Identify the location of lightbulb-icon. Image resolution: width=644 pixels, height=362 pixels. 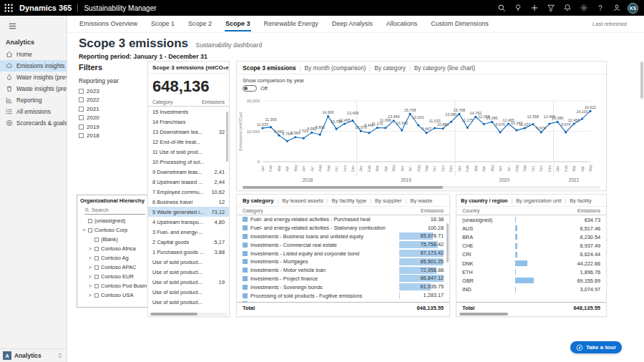
(518, 8).